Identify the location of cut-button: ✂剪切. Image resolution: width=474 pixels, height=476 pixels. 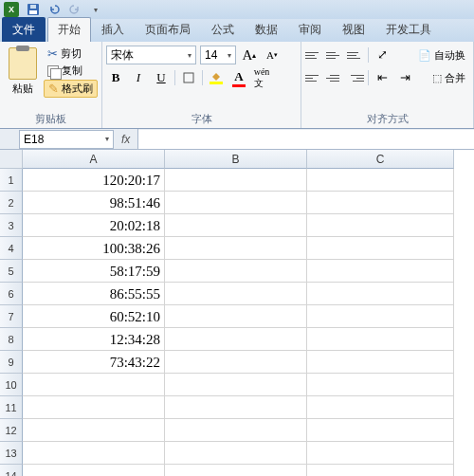
(70, 53).